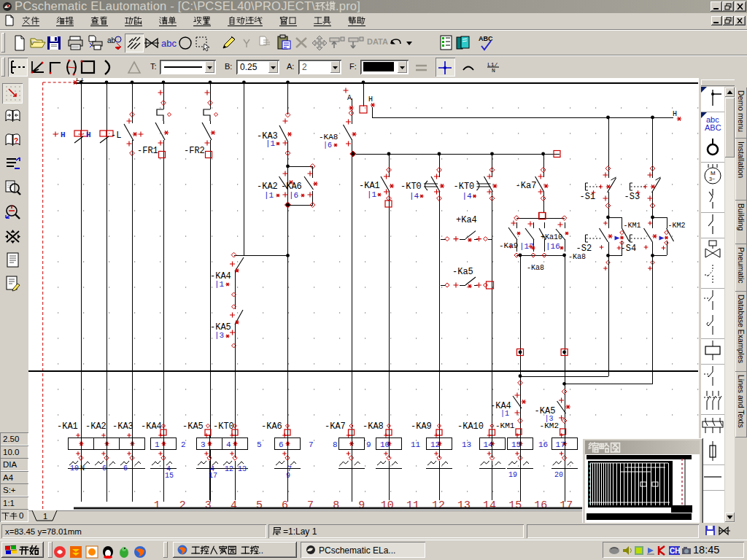 This screenshot has width=747, height=560. Describe the element at coordinates (584, 249) in the screenshot. I see `svg-text: -S2` at that location.